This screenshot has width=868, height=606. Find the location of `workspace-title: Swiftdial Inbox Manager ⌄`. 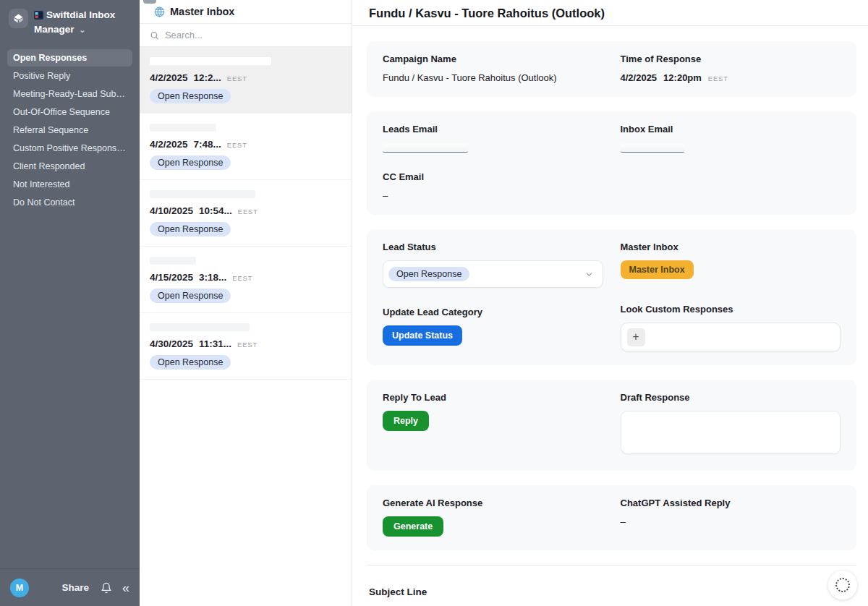

workspace-title: Swiftdial Inbox Manager ⌄ is located at coordinates (75, 22).